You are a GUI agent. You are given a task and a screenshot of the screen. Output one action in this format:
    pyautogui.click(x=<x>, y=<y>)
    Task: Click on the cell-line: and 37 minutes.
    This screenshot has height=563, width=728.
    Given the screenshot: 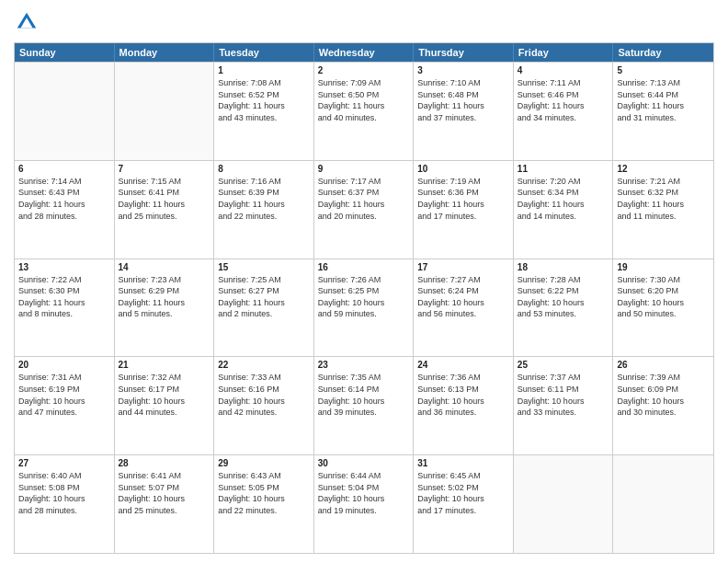 What is the action you would take?
    pyautogui.click(x=463, y=118)
    